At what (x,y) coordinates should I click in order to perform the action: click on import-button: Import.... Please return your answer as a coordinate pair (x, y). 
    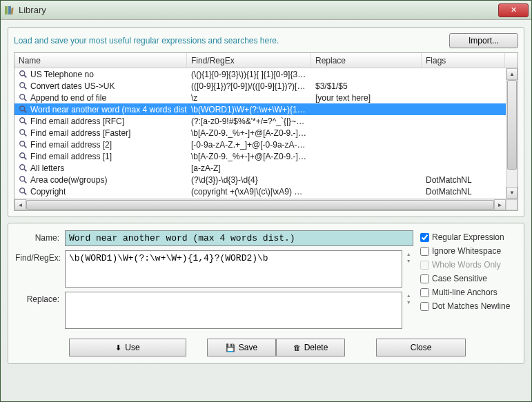
    Looking at the image, I should click on (484, 41).